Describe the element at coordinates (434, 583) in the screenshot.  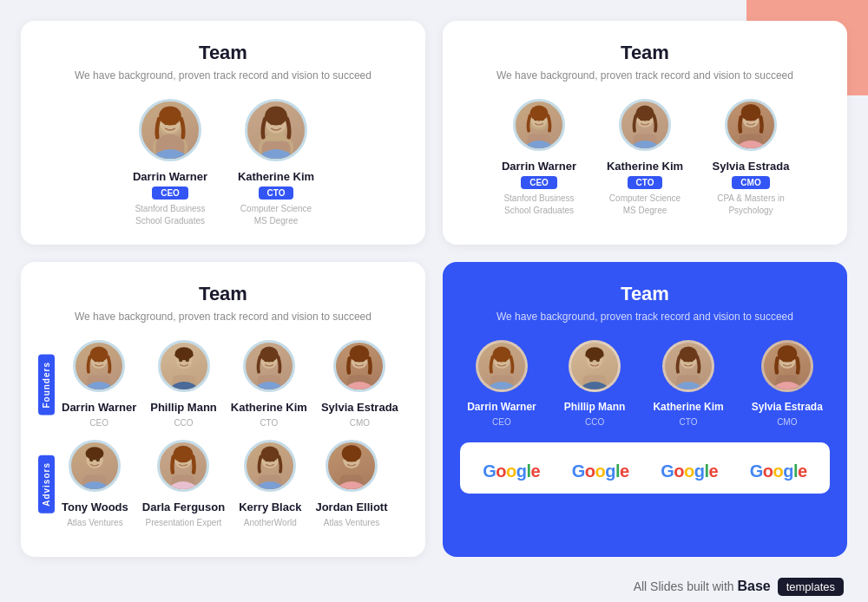
I see `footer: All Slides built with Base templates` at that location.